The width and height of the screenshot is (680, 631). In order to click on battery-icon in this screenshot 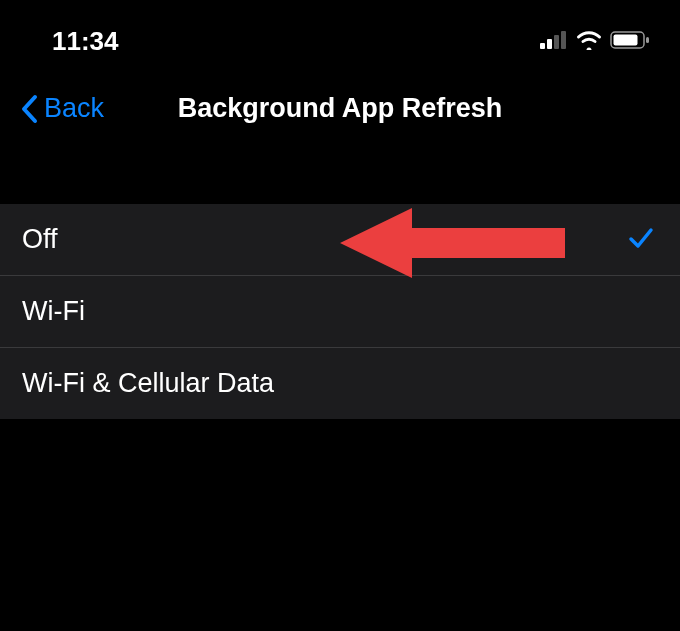, I will do `click(630, 42)`.